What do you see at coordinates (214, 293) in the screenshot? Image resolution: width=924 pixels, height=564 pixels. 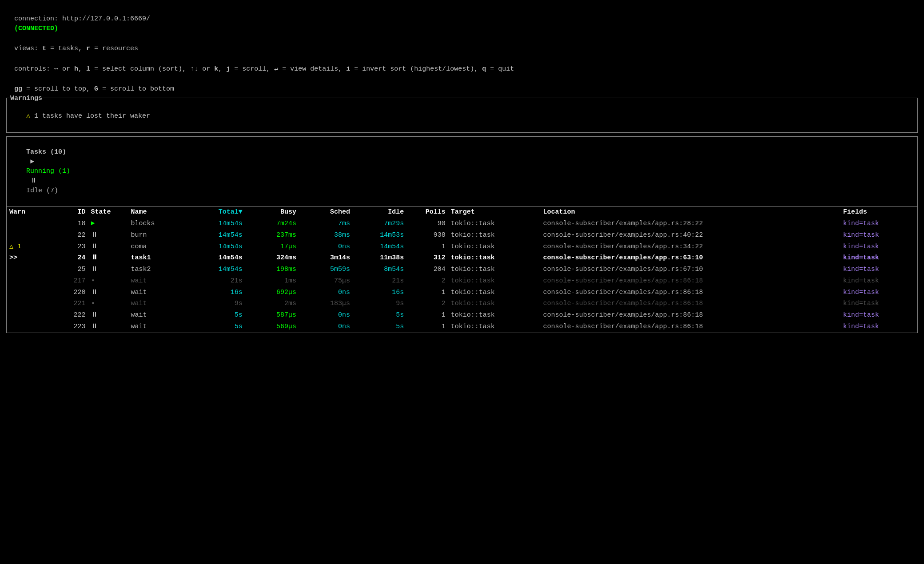 I see `cell-total: 16s` at bounding box center [214, 293].